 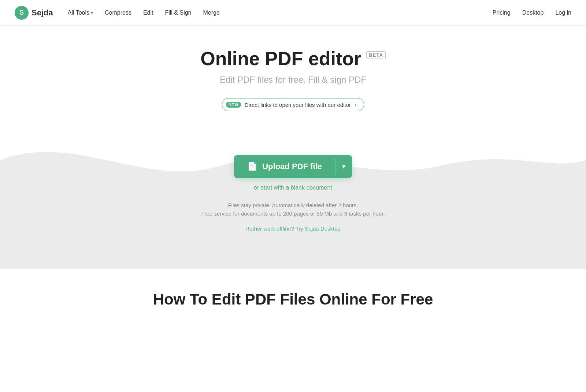 I want to click on nav-login: Log in, so click(x=563, y=13).